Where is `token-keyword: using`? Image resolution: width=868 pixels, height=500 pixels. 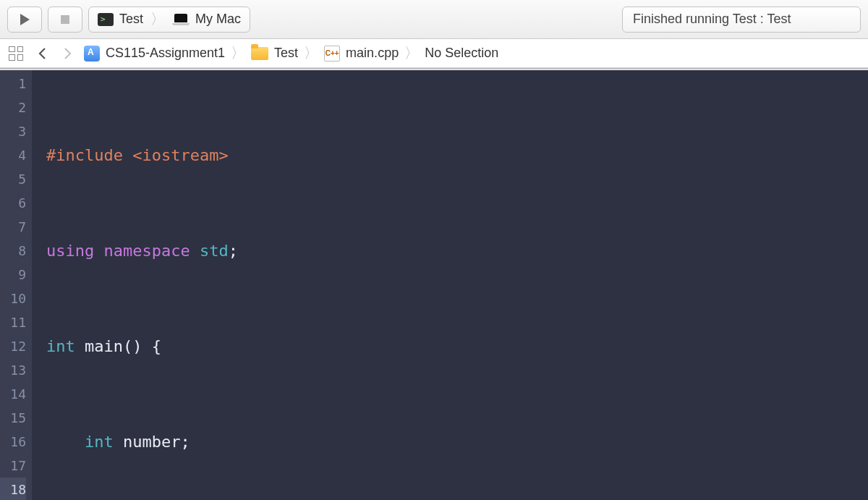 token-keyword: using is located at coordinates (70, 250).